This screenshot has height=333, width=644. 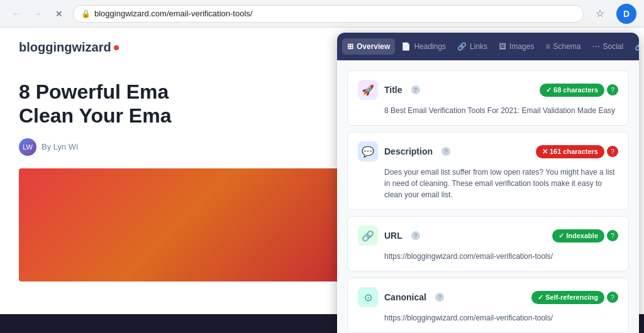 I want to click on address-bar: 🔒 bloggingwizard.com/email-verification-…, so click(x=328, y=14).